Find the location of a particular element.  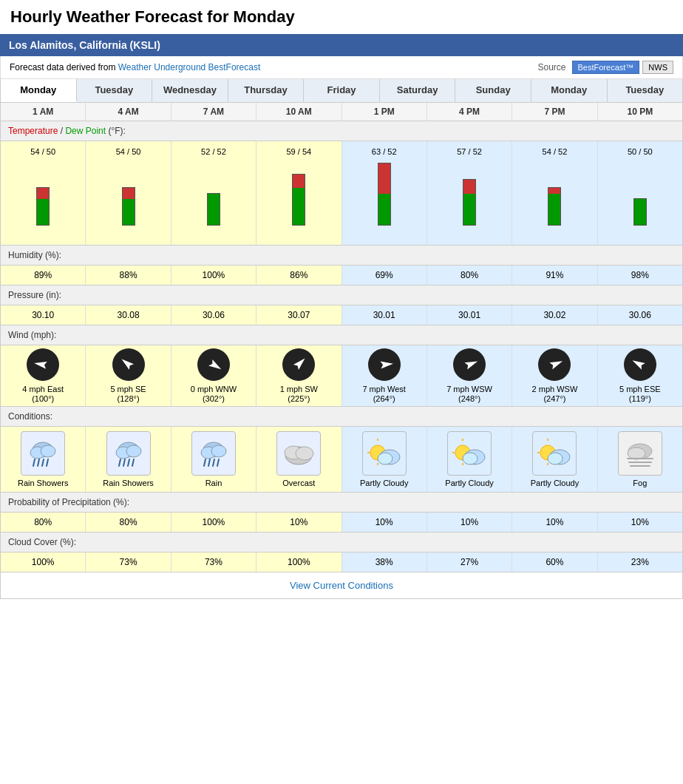

pressure-cell-5: 30.01 is located at coordinates (470, 315).